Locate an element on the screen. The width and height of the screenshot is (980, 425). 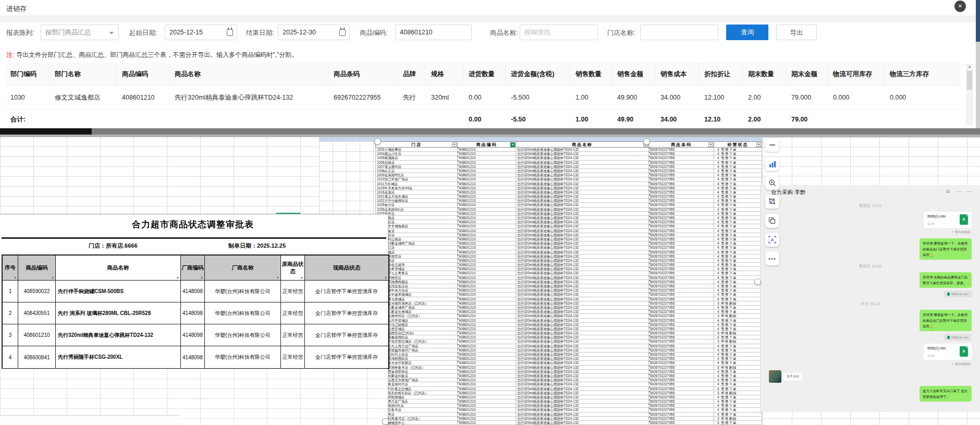
store-row: 1034保利公园店408601210先行320ml精典泰迪童心弹跳杯TD24-1… is located at coordinates (569, 239).